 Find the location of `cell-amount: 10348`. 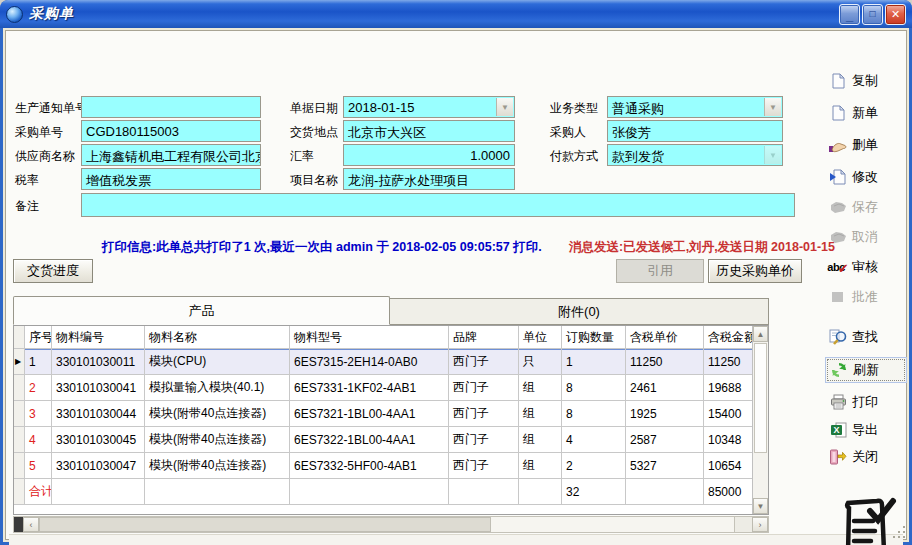

cell-amount: 10348 is located at coordinates (729, 440).